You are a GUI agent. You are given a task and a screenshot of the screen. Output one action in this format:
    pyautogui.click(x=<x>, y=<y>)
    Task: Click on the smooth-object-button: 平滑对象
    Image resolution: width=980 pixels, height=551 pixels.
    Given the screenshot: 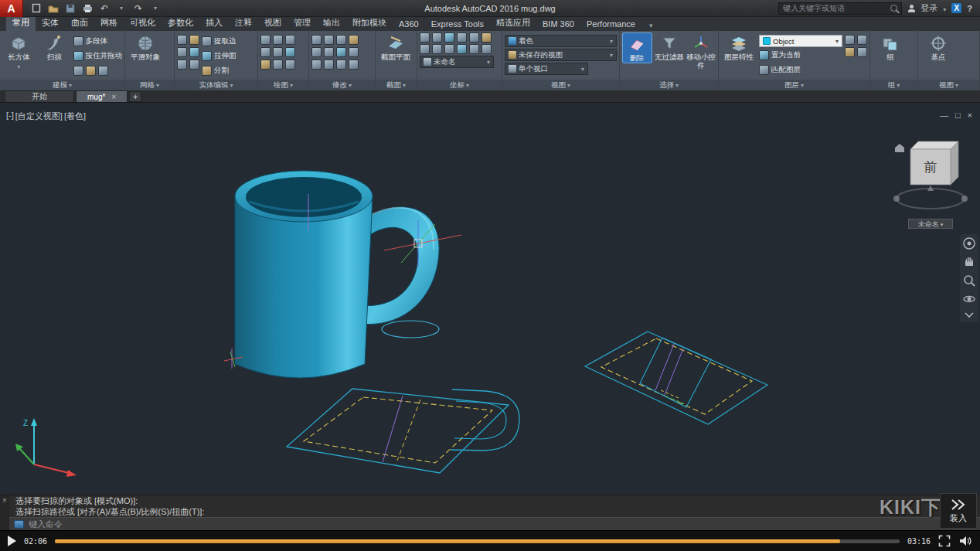 What is the action you would take?
    pyautogui.click(x=145, y=47)
    